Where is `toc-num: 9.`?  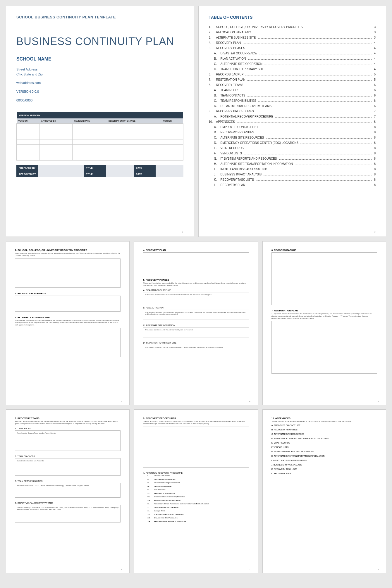
toc-num: 9. is located at coordinates (212, 111).